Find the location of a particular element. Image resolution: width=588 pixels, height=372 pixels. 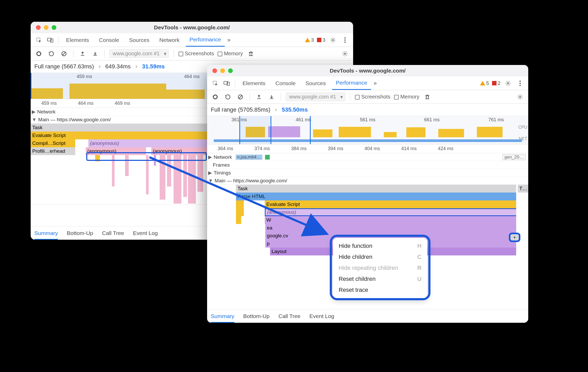

breadcrumb-full-range: Full range (5667.63ms) is located at coordinates (64, 67).